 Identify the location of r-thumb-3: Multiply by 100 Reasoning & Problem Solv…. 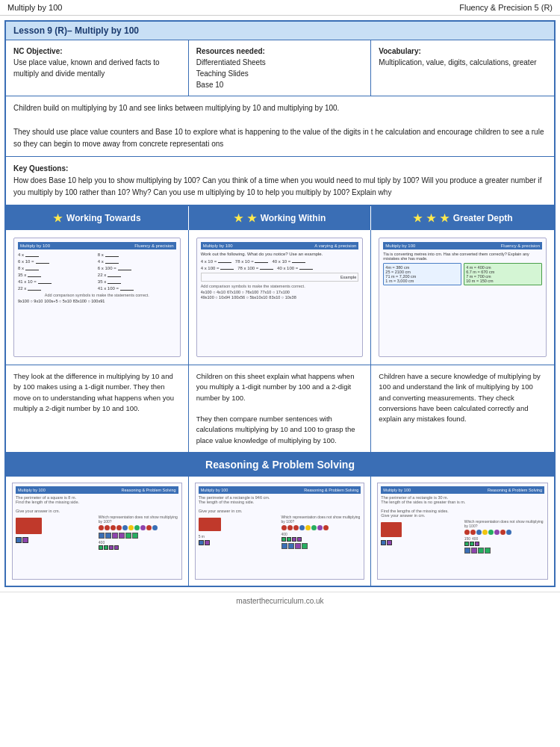
(463, 531).